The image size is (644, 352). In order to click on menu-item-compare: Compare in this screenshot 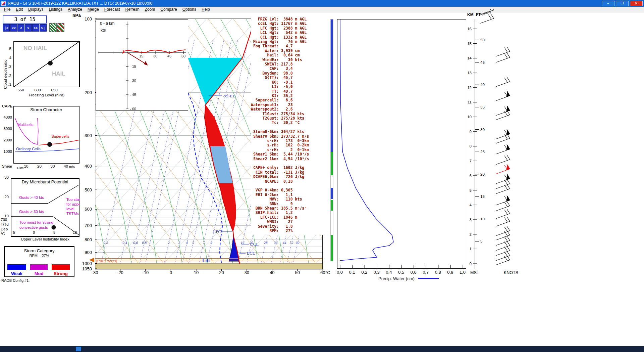, I will do `click(168, 9)`.